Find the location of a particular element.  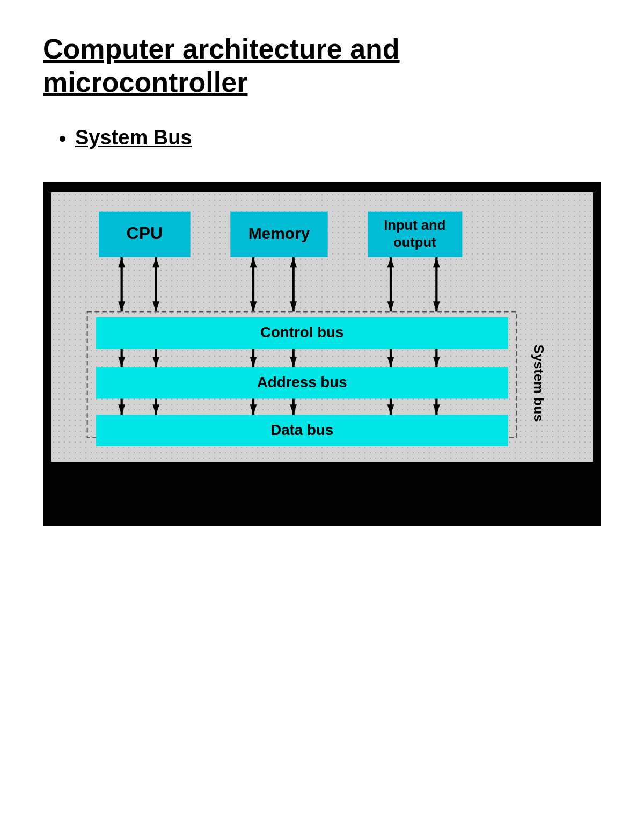

system-bus-bullet: System Bus is located at coordinates (338, 137).